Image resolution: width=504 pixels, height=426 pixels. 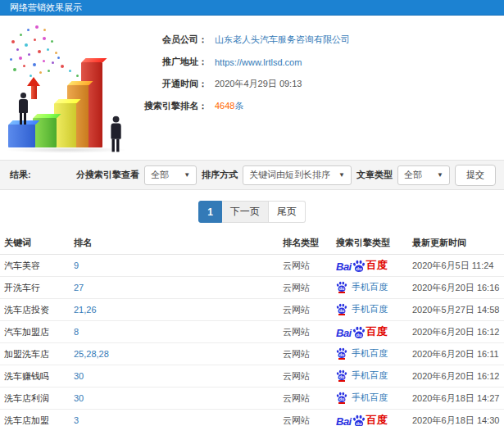 What do you see at coordinates (167, 39) in the screenshot?
I see `company-label: 会员公司：` at bounding box center [167, 39].